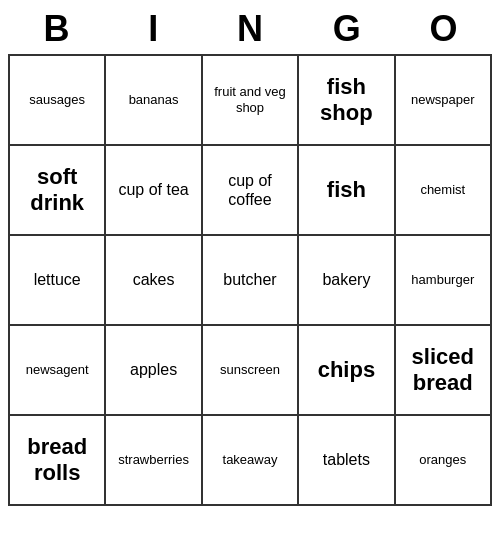 The image size is (500, 544). Describe the element at coordinates (444, 371) in the screenshot. I see `bingo-cell-3-4: sliced bread` at that location.